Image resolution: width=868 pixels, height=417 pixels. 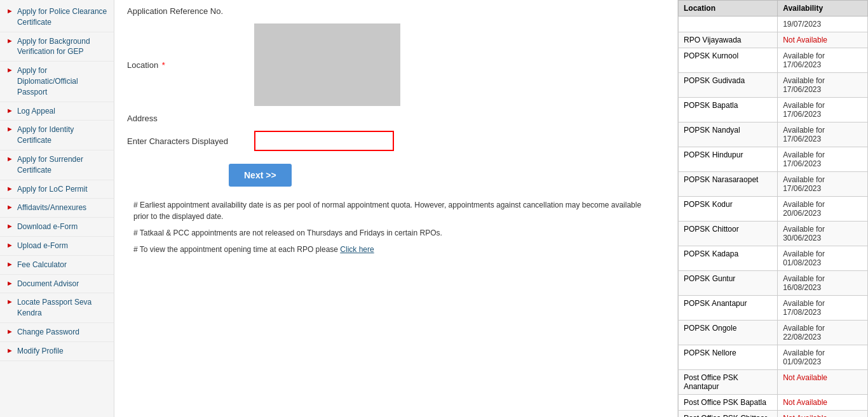 I want to click on table-row: 19/07/2023, so click(x=773, y=24).